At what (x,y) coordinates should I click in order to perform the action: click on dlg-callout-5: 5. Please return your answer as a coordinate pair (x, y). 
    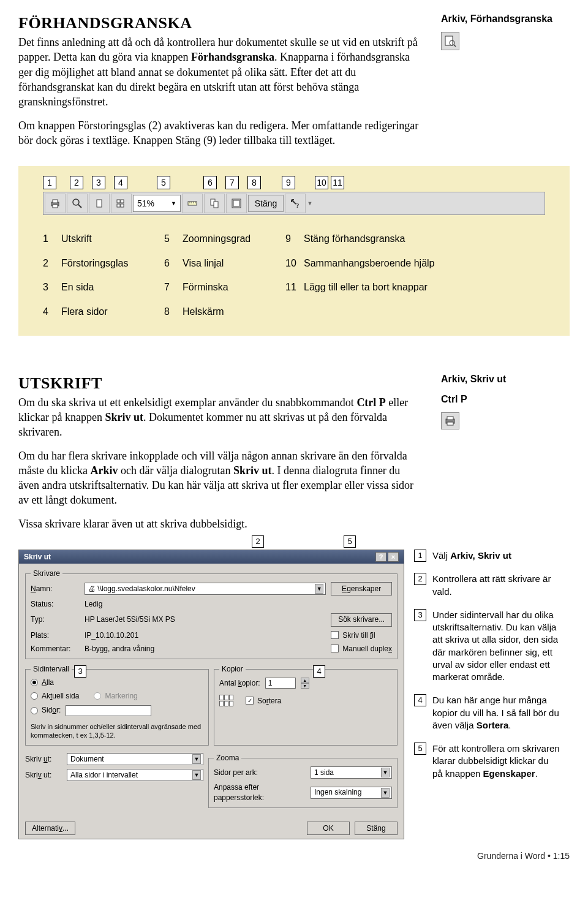
    Looking at the image, I should click on (350, 542).